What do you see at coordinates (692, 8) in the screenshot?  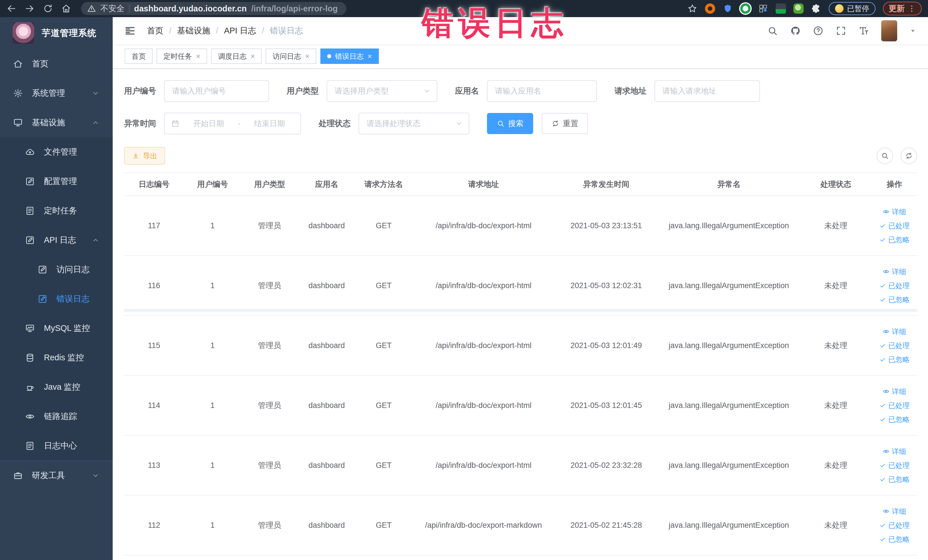 I see `bookmark-star-icon` at bounding box center [692, 8].